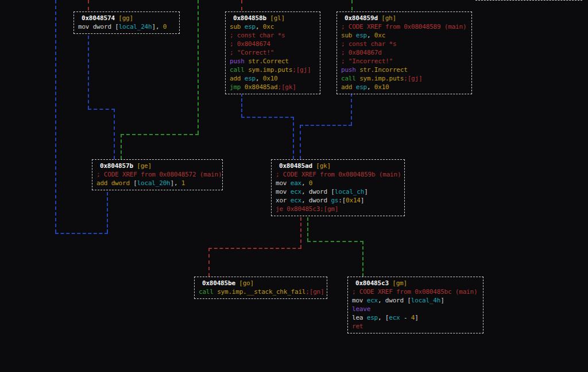 The height and width of the screenshot is (372, 588). Describe the element at coordinates (250, 18) in the screenshot. I see `block-address: 0x804858b` at that location.